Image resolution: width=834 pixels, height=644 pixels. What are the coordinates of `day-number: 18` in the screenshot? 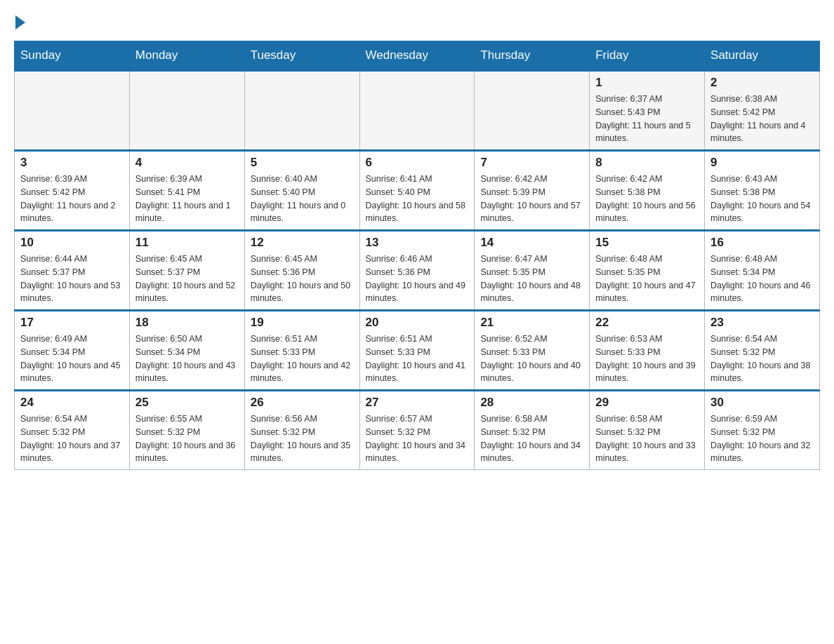 It's located at (187, 323).